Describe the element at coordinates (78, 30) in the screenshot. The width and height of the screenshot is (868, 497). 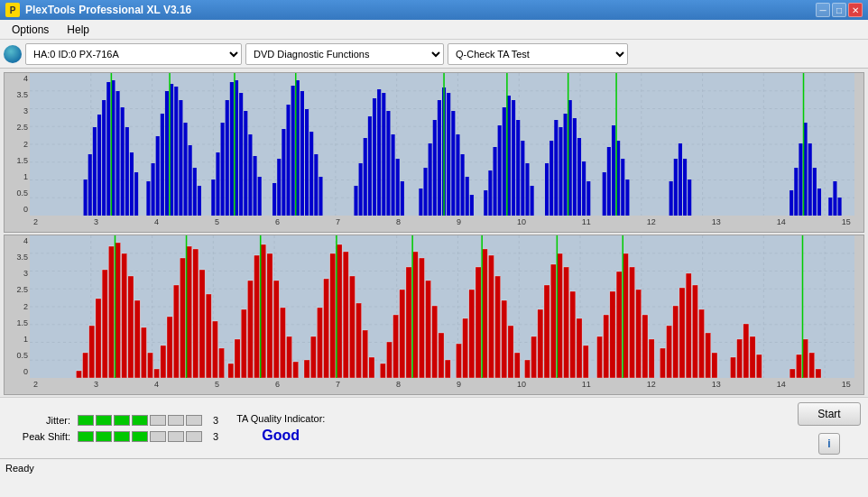
I see `menu-help: Help` at that location.